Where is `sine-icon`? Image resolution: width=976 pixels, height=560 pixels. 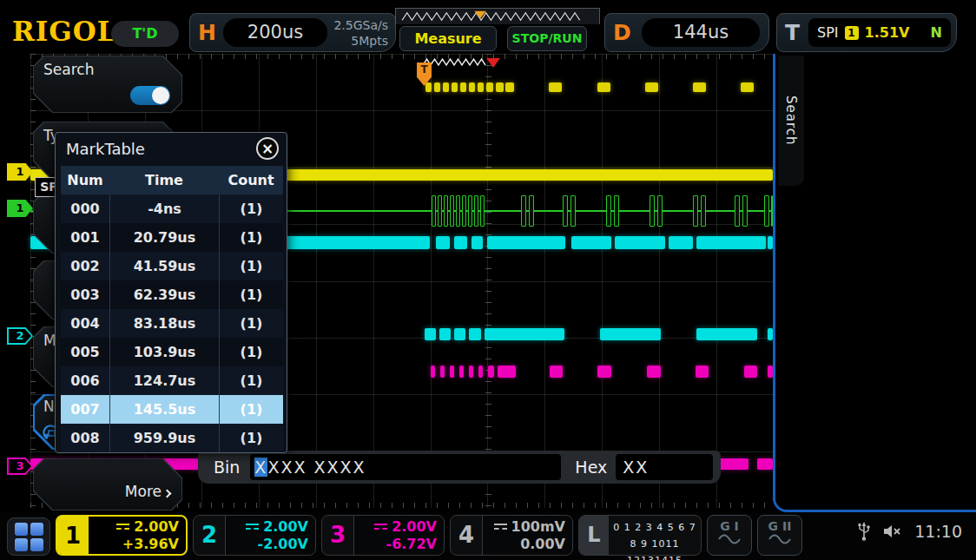 sine-icon is located at coordinates (729, 539).